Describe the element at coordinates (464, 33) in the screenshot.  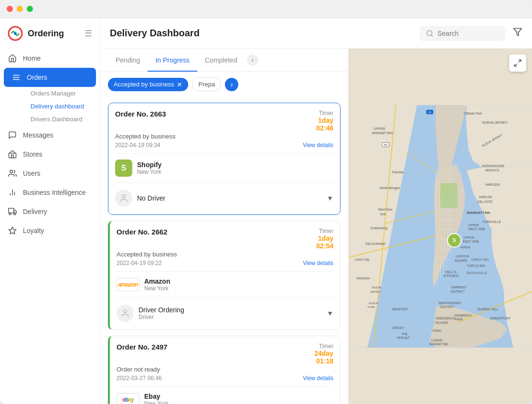
I see `search-input` at that location.